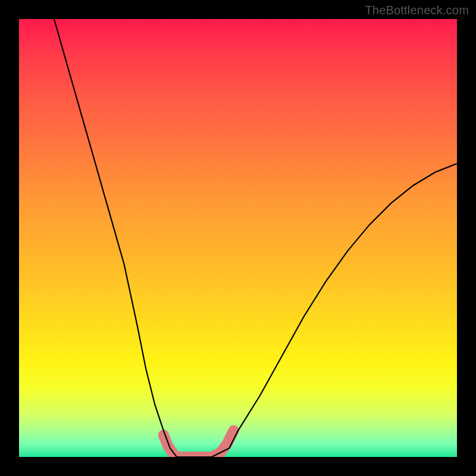 The image size is (476, 476). Describe the element at coordinates (416, 11) in the screenshot. I see `watermark-text: TheBottleneck.com` at that location.